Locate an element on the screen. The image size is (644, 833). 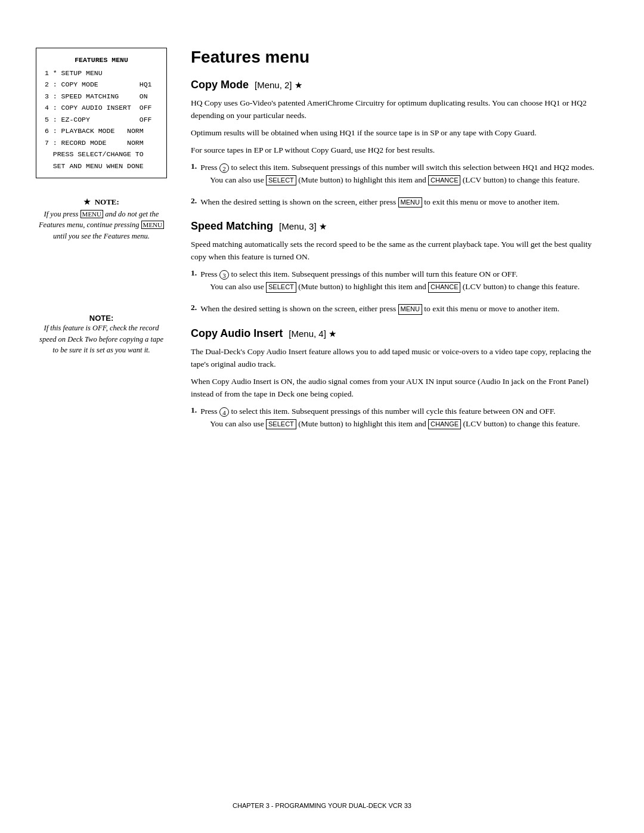
note1: ★ NOTE: If you press MENU and do not get… is located at coordinates (101, 219).